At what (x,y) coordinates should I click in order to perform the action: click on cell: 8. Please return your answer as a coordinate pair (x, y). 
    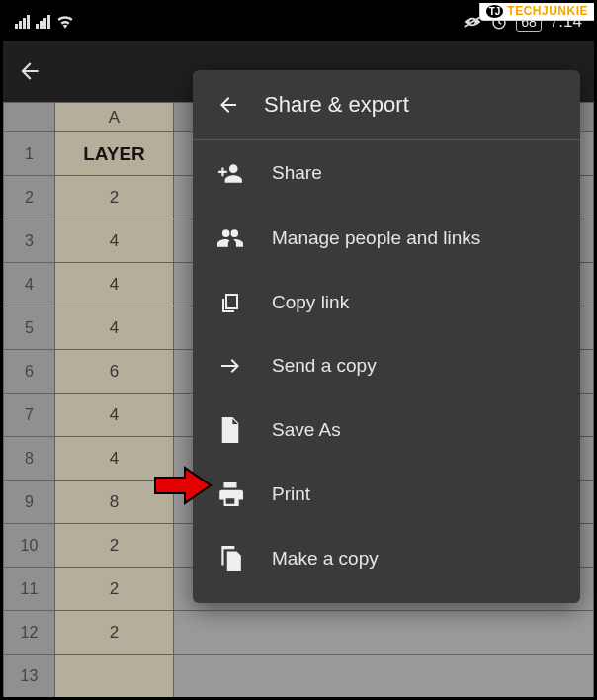
    Looking at the image, I should click on (115, 502).